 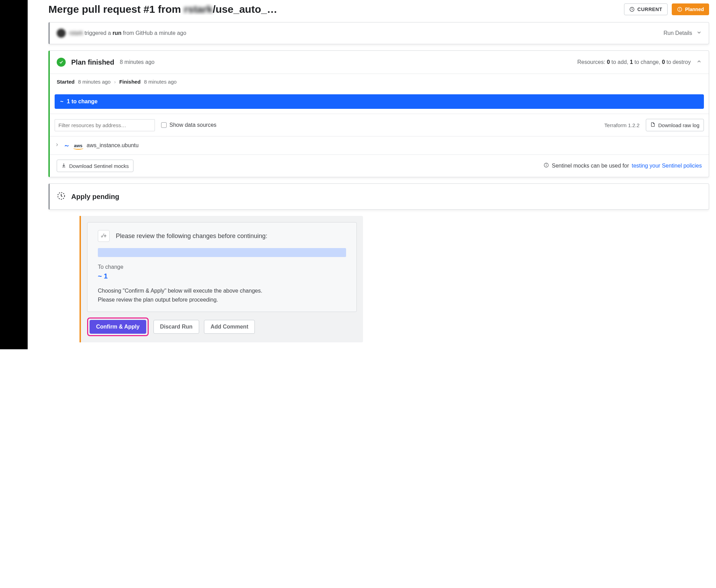 I want to click on review-panel: -⁄+ Please review the following changes …, so click(x=222, y=267).